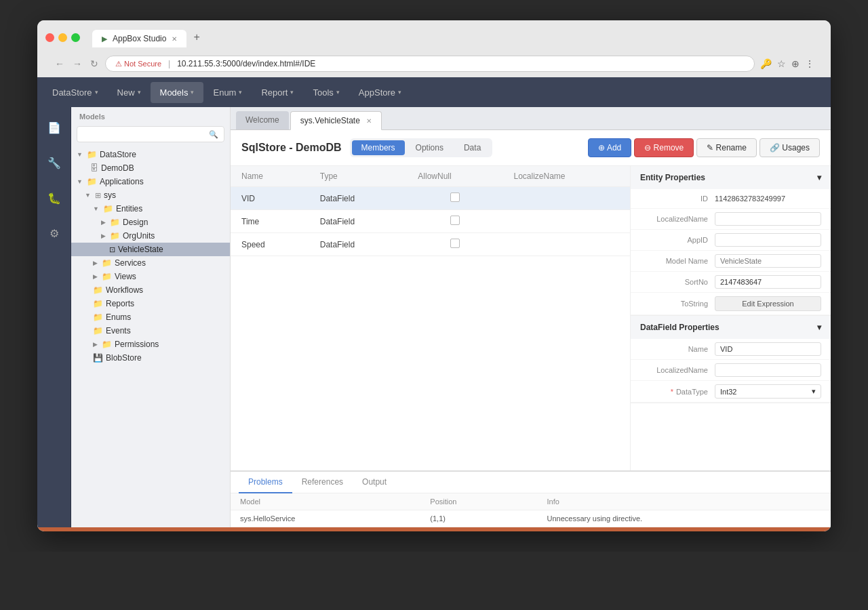 The width and height of the screenshot is (868, 610). I want to click on file-icon-button: 📄, so click(54, 127).